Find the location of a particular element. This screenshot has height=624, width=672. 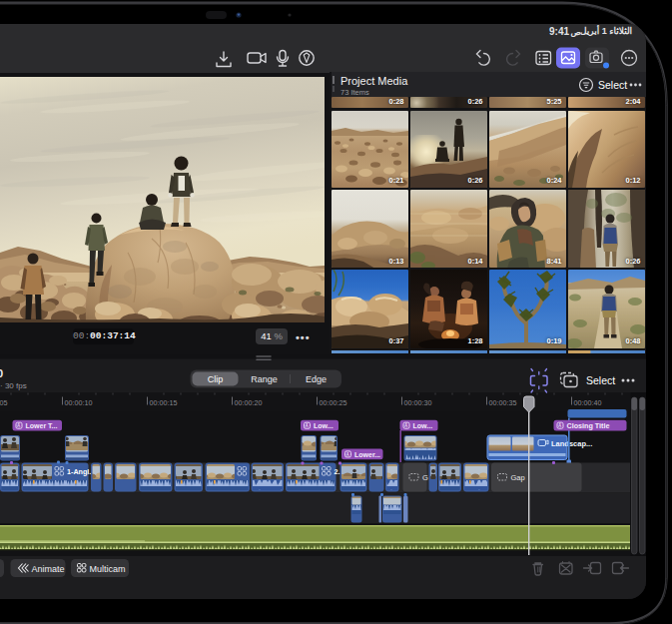

svg-text: Clip is located at coordinates (216, 379).